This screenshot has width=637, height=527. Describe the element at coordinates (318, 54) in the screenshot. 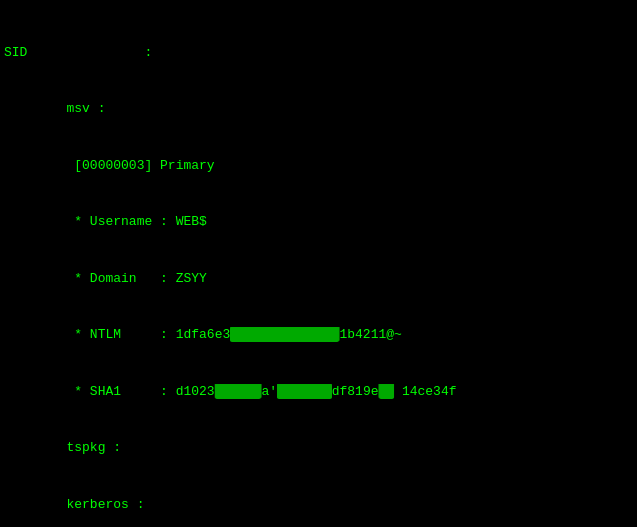

I see `sid-line-top: SID :` at that location.